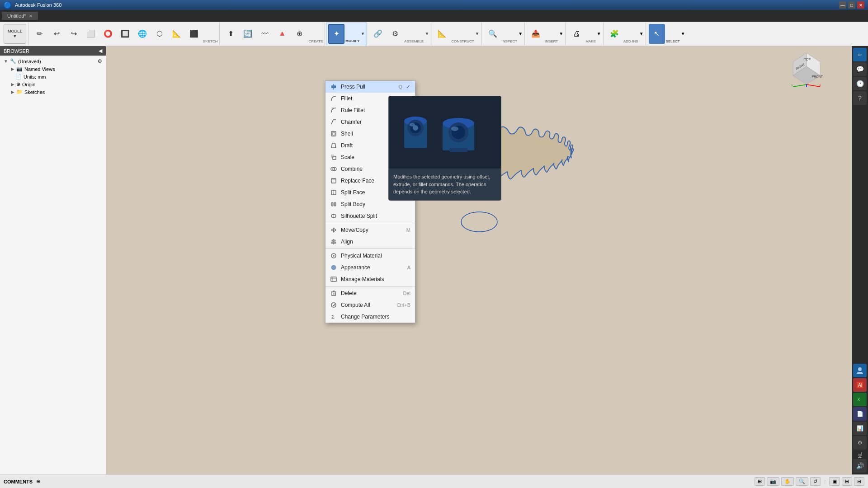 This screenshot has height=488, width=868. I want to click on svg-text: TOP, so click(807, 60).